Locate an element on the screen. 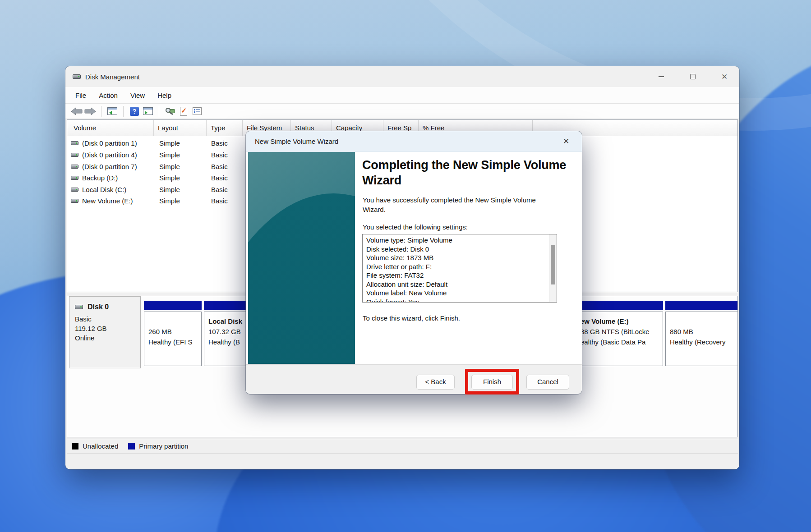  table-row: New Volume (E:) Simple Basic is located at coordinates (155, 201).